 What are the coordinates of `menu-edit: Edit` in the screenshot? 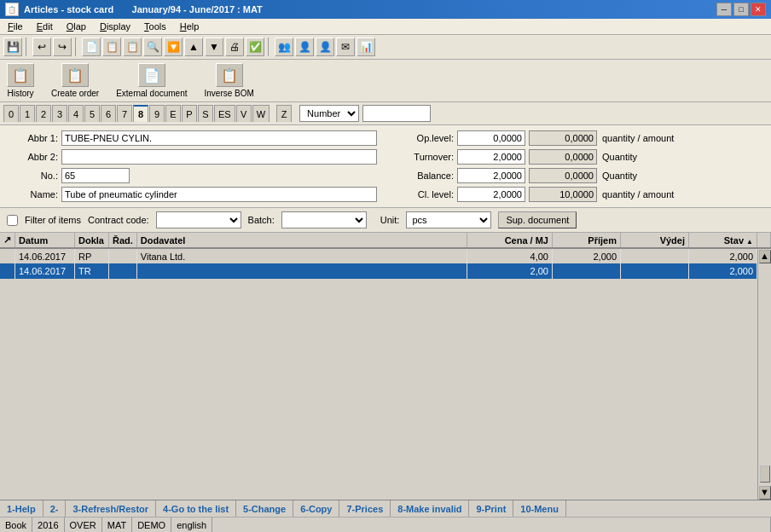 It's located at (44, 26).